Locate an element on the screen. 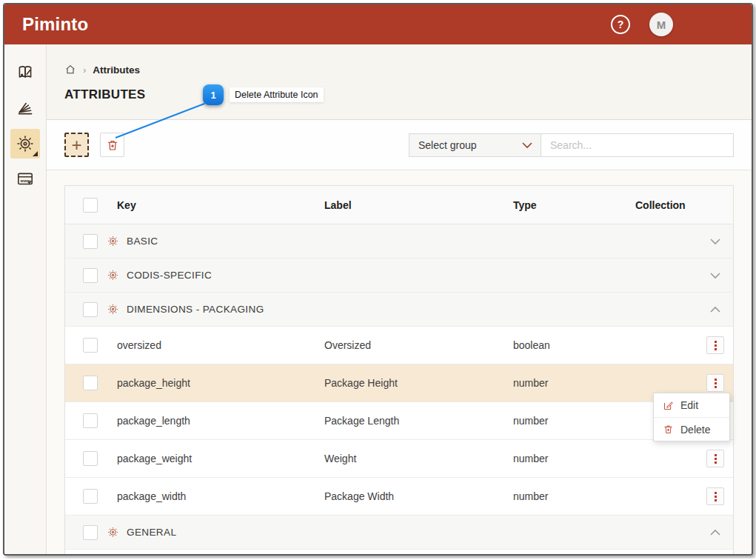 The image size is (756, 560). top-bar: Piminto ? M is located at coordinates (378, 24).